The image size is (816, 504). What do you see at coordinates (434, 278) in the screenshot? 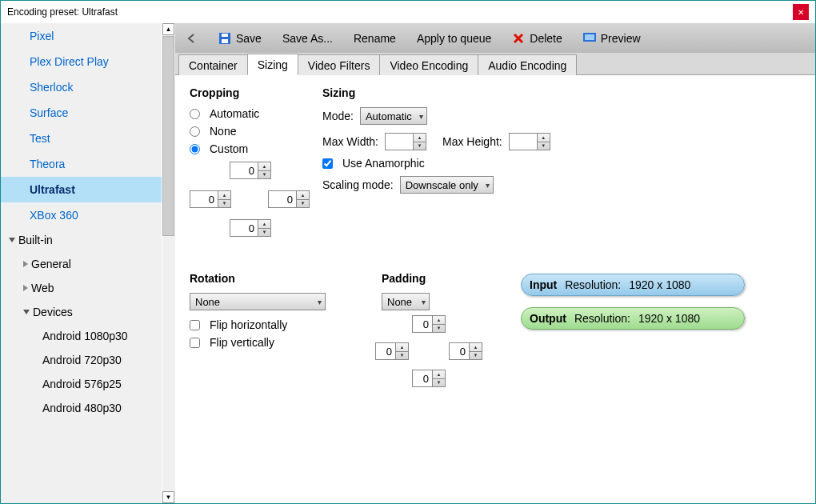
I see `padding-heading: Padding` at bounding box center [434, 278].